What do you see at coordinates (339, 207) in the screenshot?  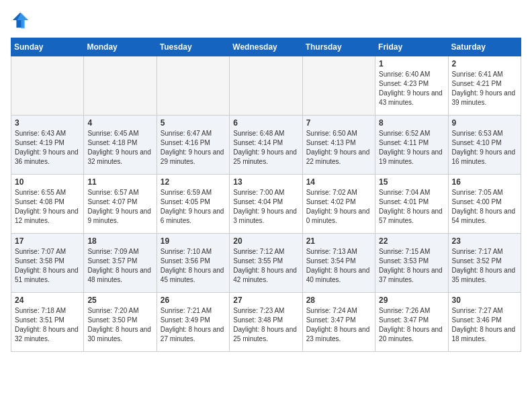 I see `day-info: Sunrise: 7:02 AM Sunset: 4:02 PM Dayligh…` at bounding box center [339, 207].